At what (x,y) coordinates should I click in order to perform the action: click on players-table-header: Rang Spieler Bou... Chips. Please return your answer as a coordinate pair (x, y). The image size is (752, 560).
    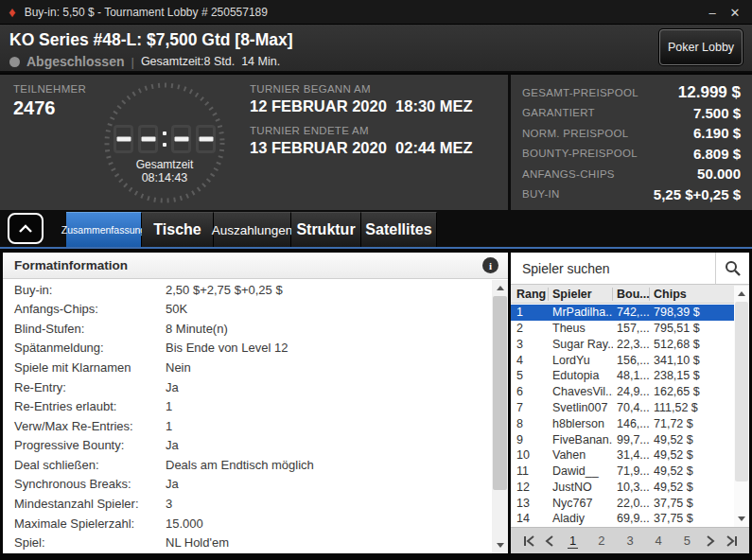
    Looking at the image, I should click on (630, 294).